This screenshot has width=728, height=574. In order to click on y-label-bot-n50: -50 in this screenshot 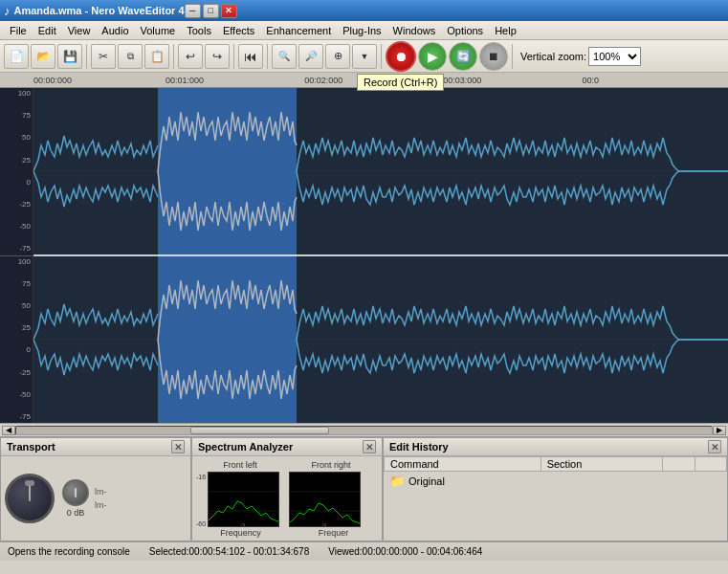, I will do `click(15, 395)`.